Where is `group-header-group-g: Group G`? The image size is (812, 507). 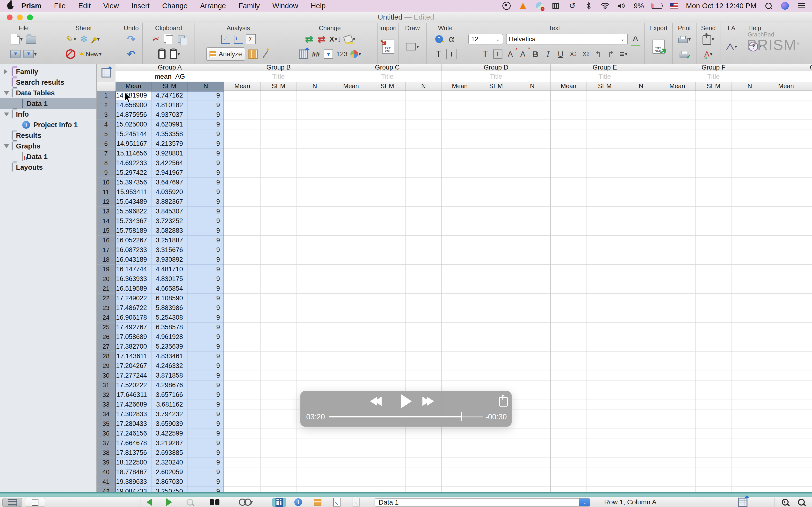 group-header-group-g: Group G is located at coordinates (790, 68).